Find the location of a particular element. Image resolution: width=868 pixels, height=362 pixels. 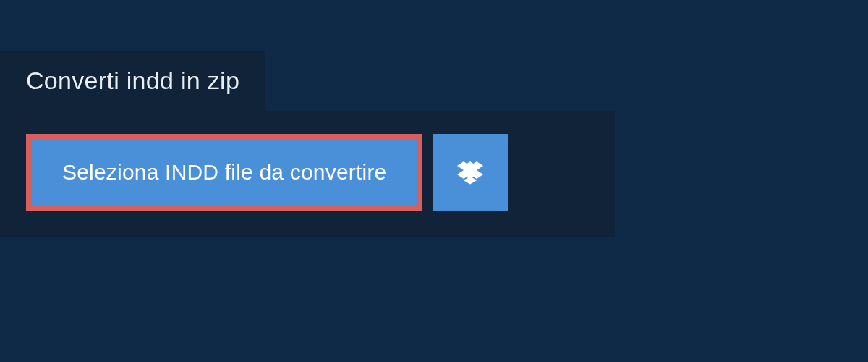

dropbox-icon is located at coordinates (470, 172).